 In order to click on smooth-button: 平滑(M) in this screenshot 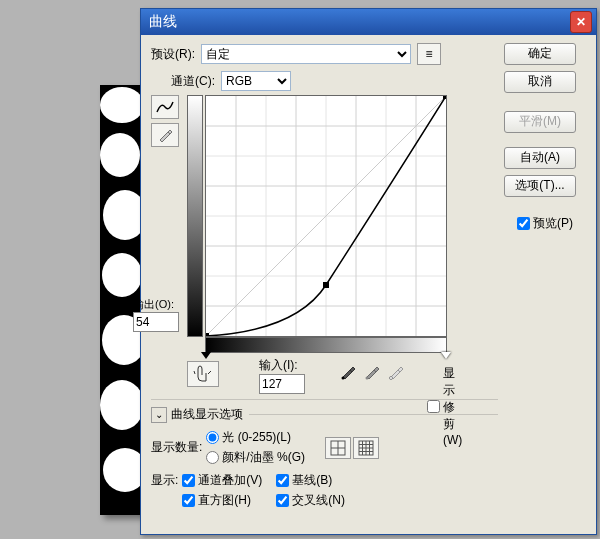, I will do `click(540, 122)`.